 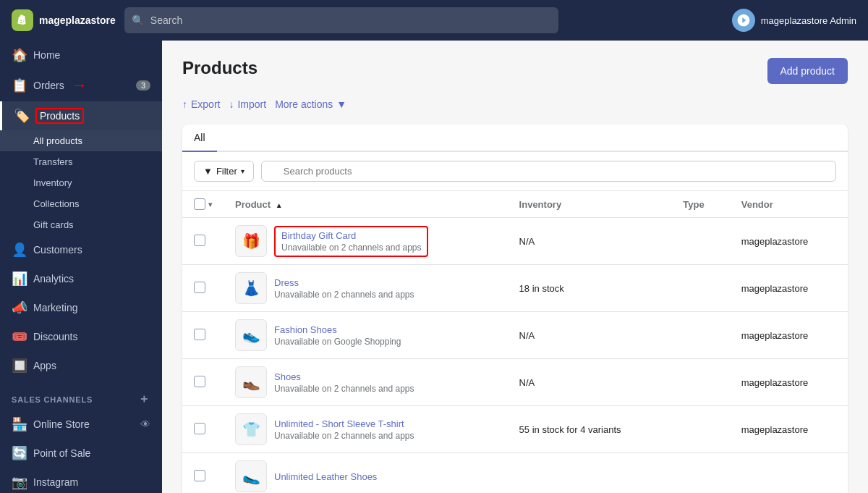 What do you see at coordinates (220, 68) in the screenshot?
I see `page-title: Products` at bounding box center [220, 68].